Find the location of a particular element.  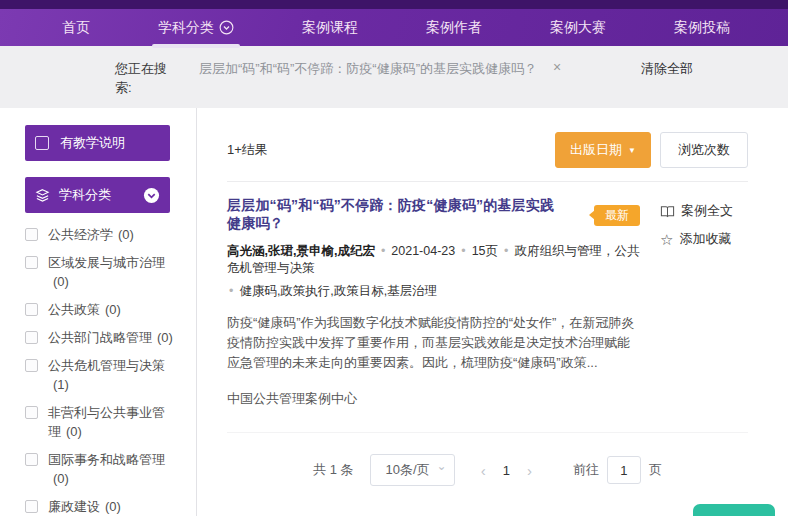

main-nav: 首页 学科分类 案例课程 案例作者 案例大赛 案例投稿 is located at coordinates (394, 28).